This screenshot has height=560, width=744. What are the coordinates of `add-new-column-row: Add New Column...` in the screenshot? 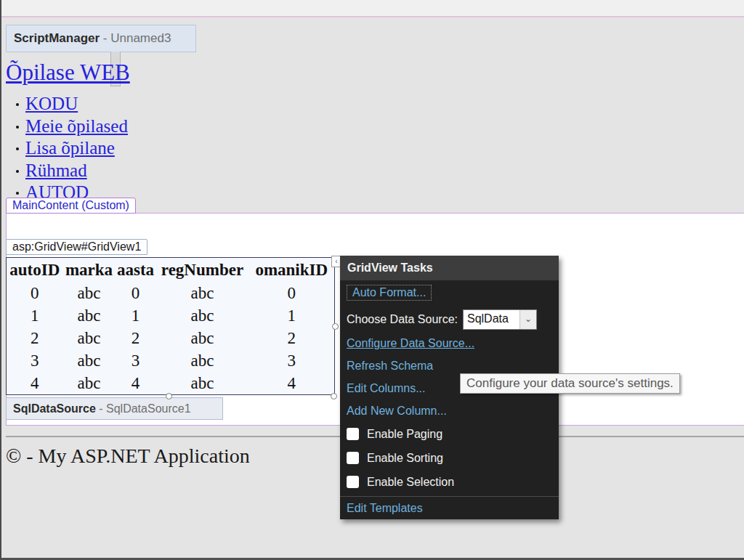 It's located at (449, 411).